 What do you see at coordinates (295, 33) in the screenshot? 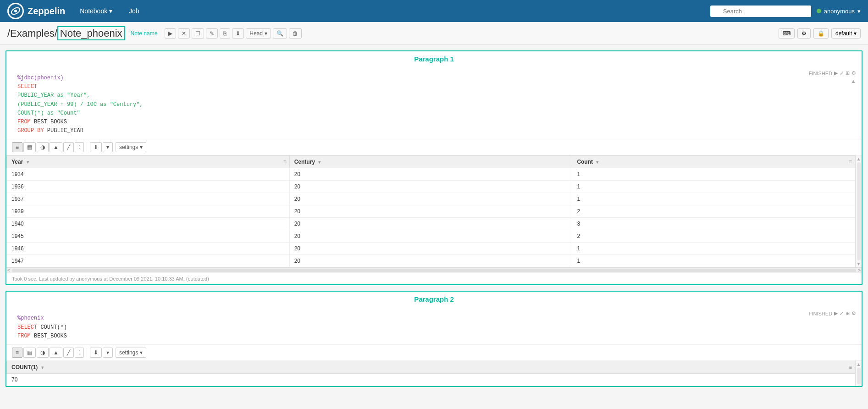
I see `trash-button: 🗑` at bounding box center [295, 33].